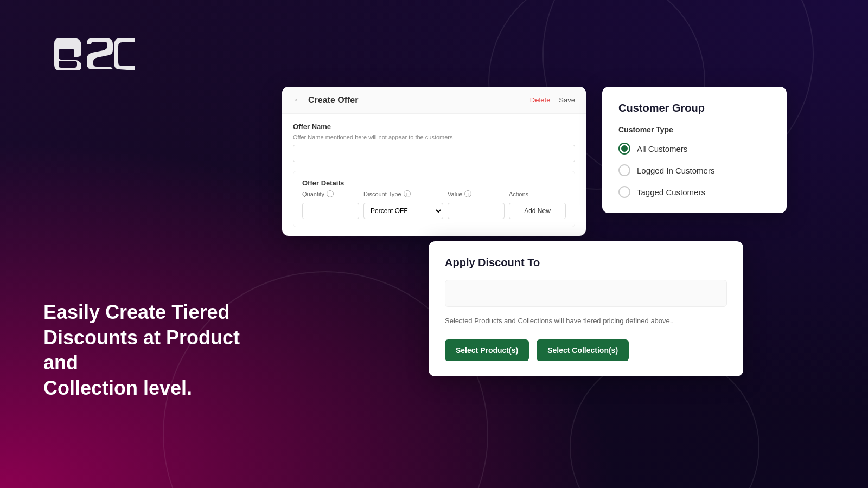  Describe the element at coordinates (586, 350) in the screenshot. I see `apply-discount-buttons: Select Product(s) Select Collection(s)` at that location.